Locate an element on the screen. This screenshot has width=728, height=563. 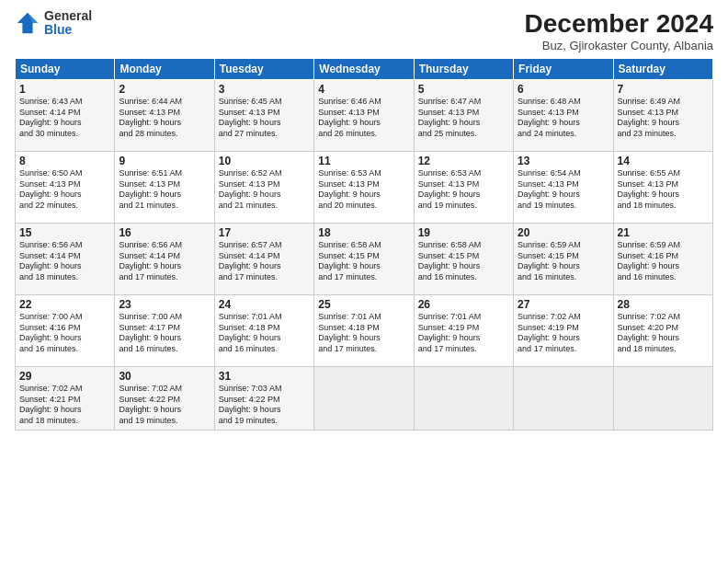
calendar-cell: 1Sunrise: 6:43 AMSunset: 4:14 PMDaylight… is located at coordinates (65, 116).